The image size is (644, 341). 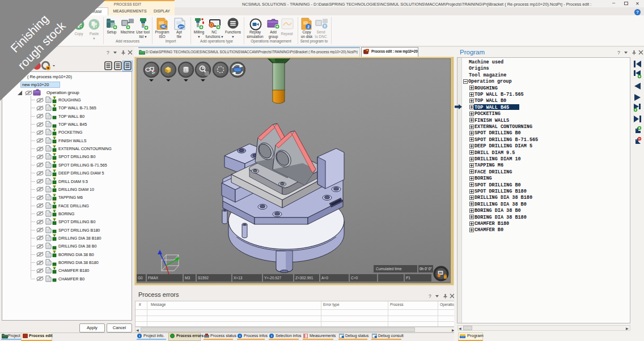 I want to click on svg-text: M3, so click(x=187, y=278).